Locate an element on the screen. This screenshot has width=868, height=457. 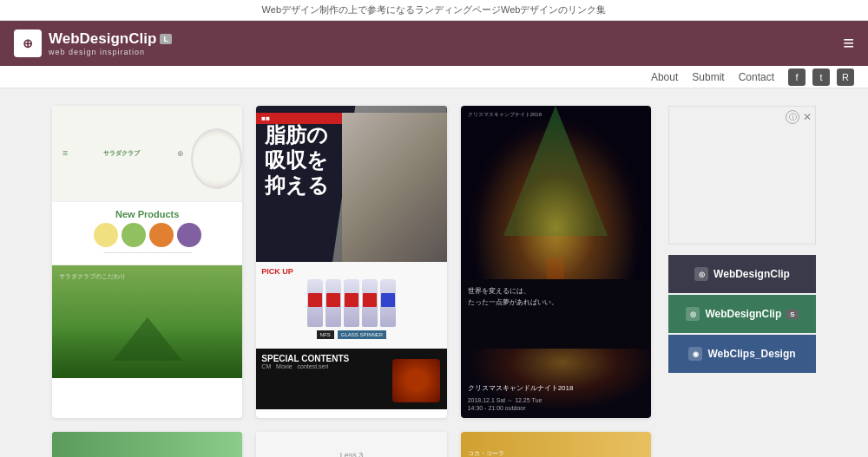
top-nav: About Submit Contact f t R is located at coordinates (434, 77).